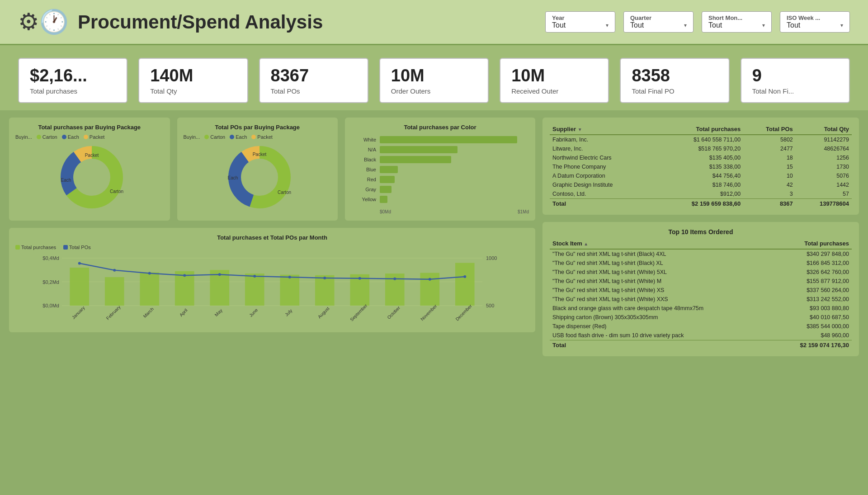 This screenshot has width=868, height=495. Describe the element at coordinates (815, 25) in the screenshot. I see `filter-select-3: Tout ▾` at that location.